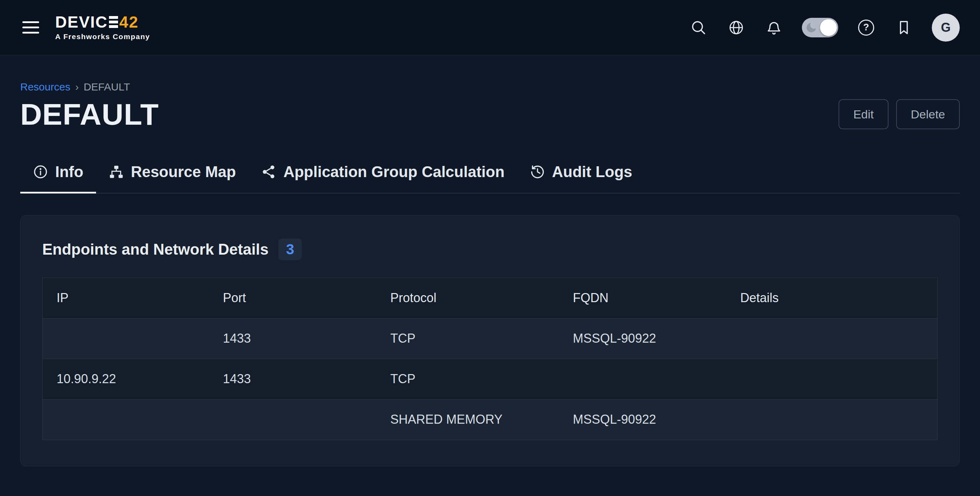  Describe the element at coordinates (866, 27) in the screenshot. I see `help-icon: ?` at that location.